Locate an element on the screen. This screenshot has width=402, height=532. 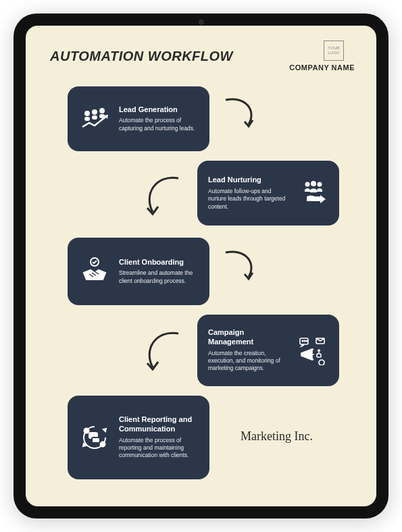
step-title: Campaign Management is located at coordinates (248, 338).